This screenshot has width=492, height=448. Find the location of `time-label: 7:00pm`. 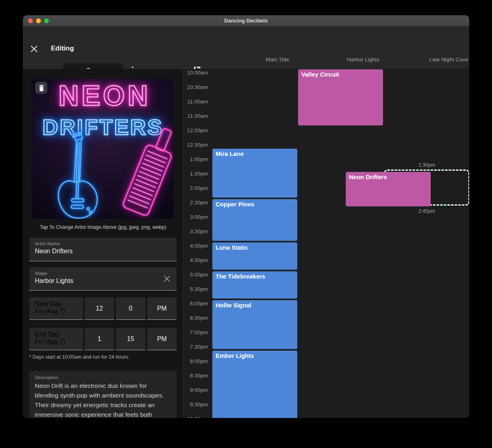

time-label: 7:00pm is located at coordinates (196, 333).